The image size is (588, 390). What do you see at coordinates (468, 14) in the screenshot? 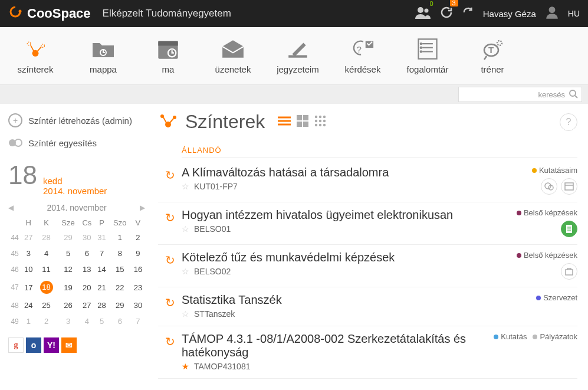
I see `sync-icon` at bounding box center [468, 14].